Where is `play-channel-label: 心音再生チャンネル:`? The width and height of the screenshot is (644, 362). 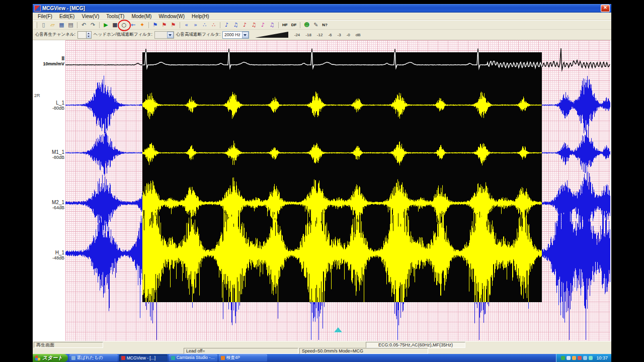
play-channel-label: 心音再生チャンネル: is located at coordinates (55, 35).